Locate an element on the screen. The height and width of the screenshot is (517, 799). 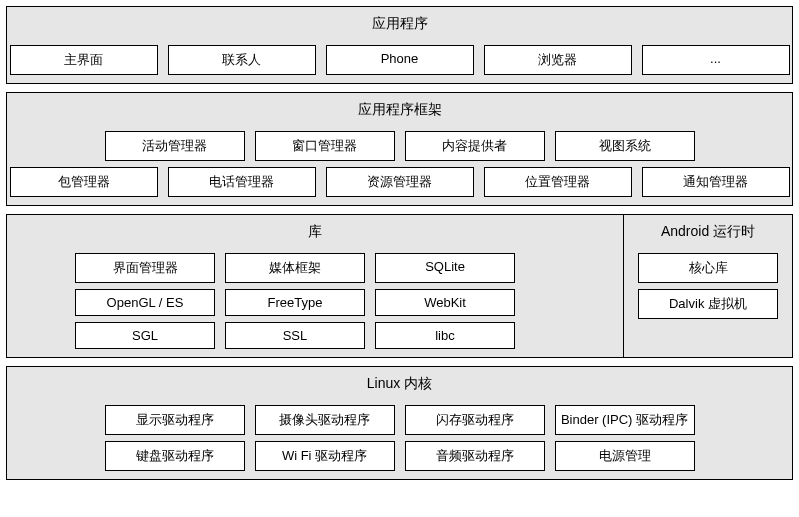
framework-box: 包管理器 is located at coordinates (84, 182).